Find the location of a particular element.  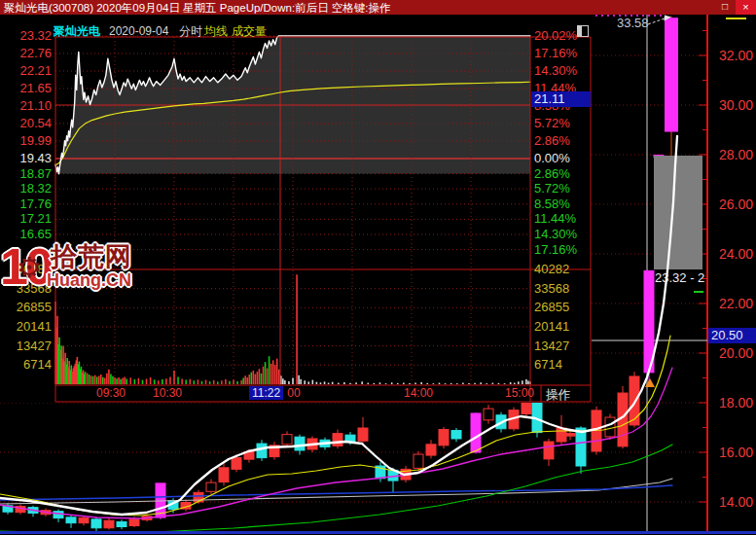

watermark-site-name: 拾荒网 is located at coordinates (91, 257).